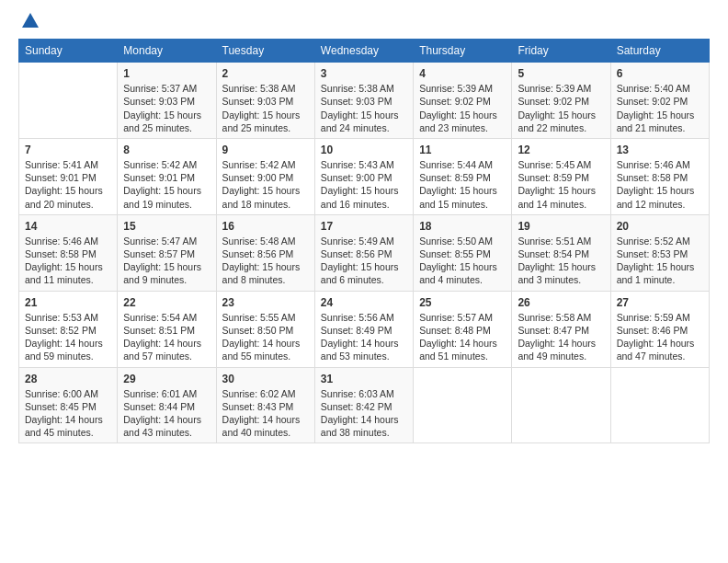 The width and height of the screenshot is (728, 563). What do you see at coordinates (660, 52) in the screenshot?
I see `weekday-header-saturday: Saturday` at bounding box center [660, 52].